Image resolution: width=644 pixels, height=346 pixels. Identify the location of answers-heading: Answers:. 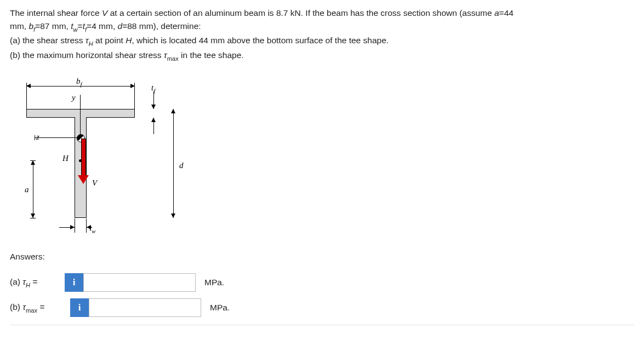
(322, 257).